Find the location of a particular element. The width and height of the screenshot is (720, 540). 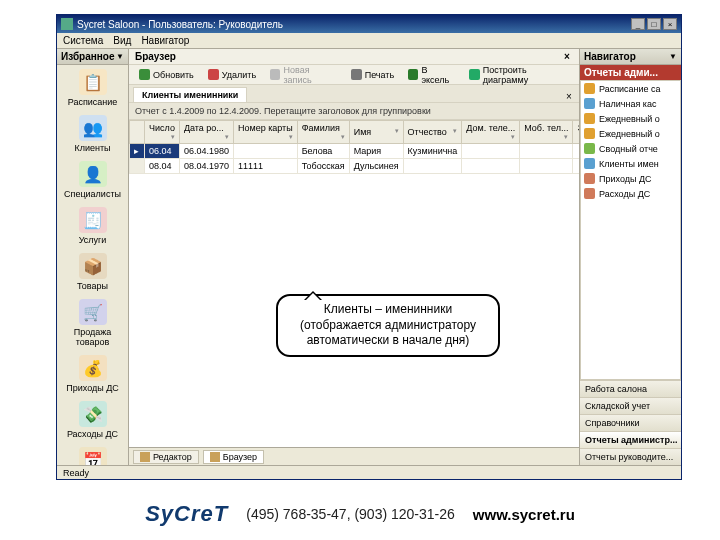

tree-label: Расходы ДС is located at coordinates (624, 194).